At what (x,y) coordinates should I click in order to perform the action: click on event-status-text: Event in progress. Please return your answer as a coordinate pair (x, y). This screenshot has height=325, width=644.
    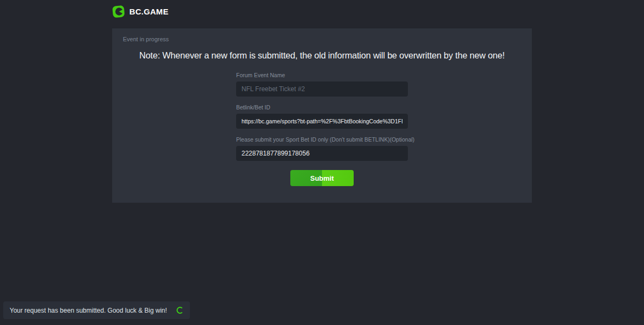
    Looking at the image, I should click on (322, 39).